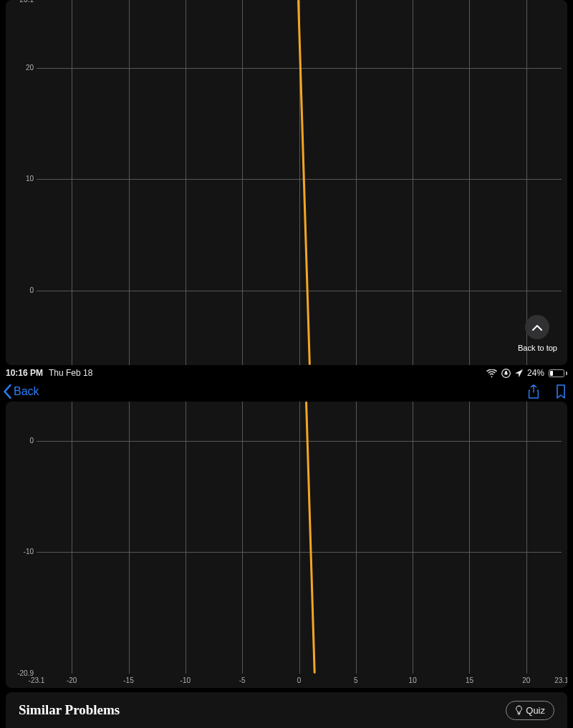 The image size is (573, 728). Describe the element at coordinates (537, 328) in the screenshot. I see `chevron-up-icon` at that location.